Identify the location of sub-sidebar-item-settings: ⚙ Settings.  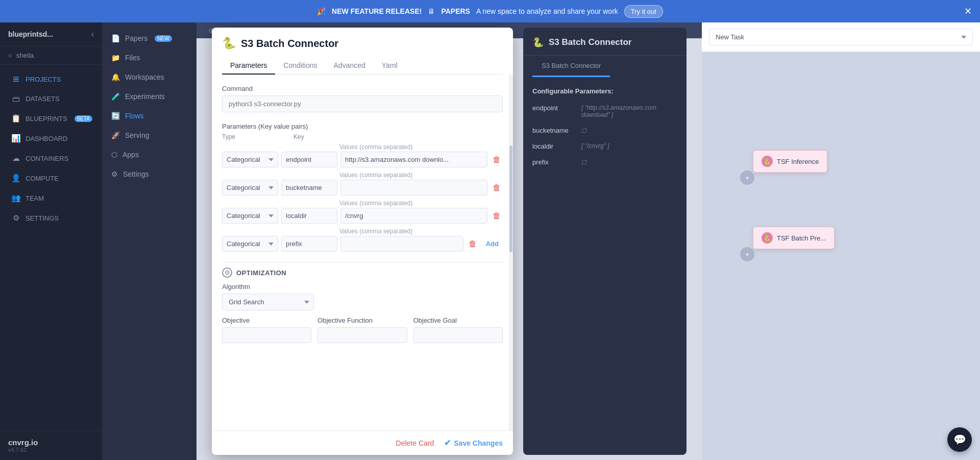
(149, 174).